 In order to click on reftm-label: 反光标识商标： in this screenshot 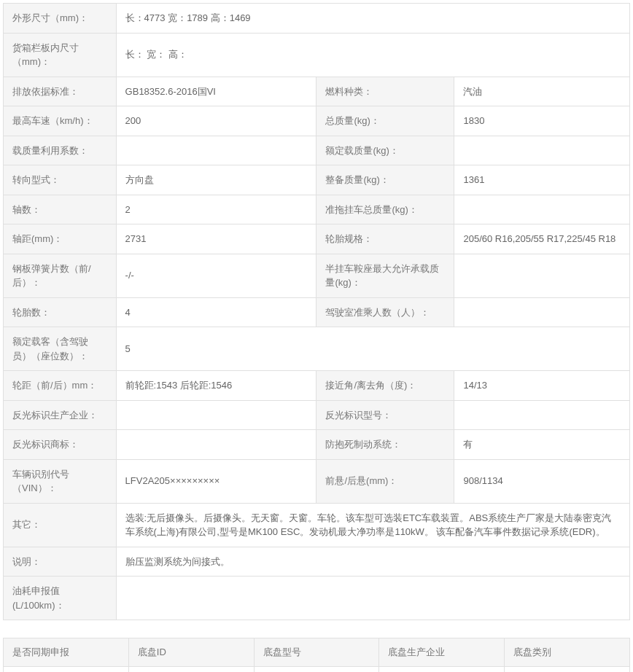, I will do `click(60, 445)`.